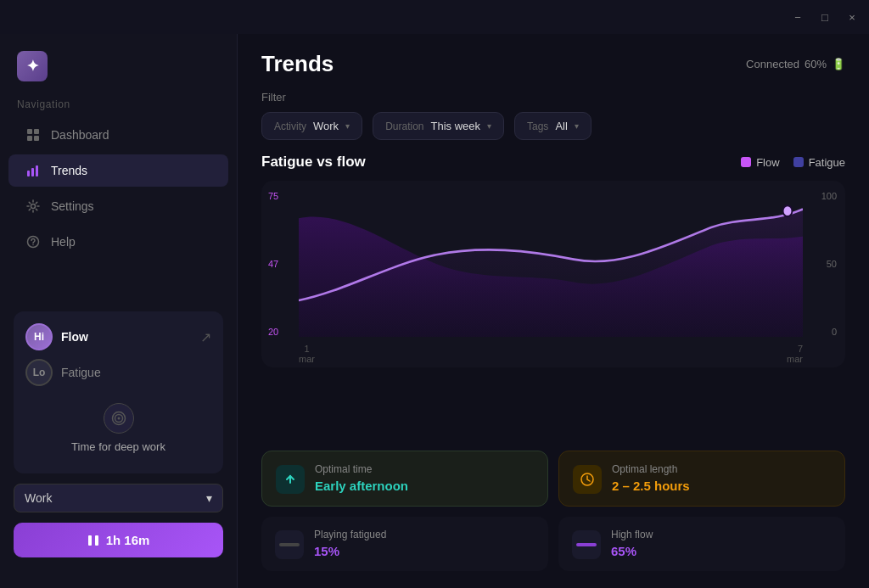 Image resolution: width=869 pixels, height=588 pixels. What do you see at coordinates (553, 126) in the screenshot?
I see `tags-filter: Tags All ▾` at bounding box center [553, 126].